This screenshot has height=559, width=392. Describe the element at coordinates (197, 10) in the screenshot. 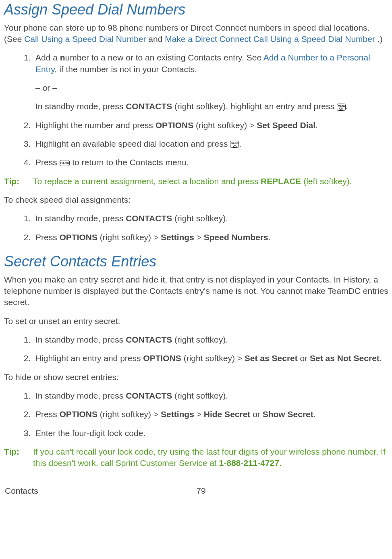

I see `heading-assign-speed-dial: Assign Speed Dial Numbers` at that location.